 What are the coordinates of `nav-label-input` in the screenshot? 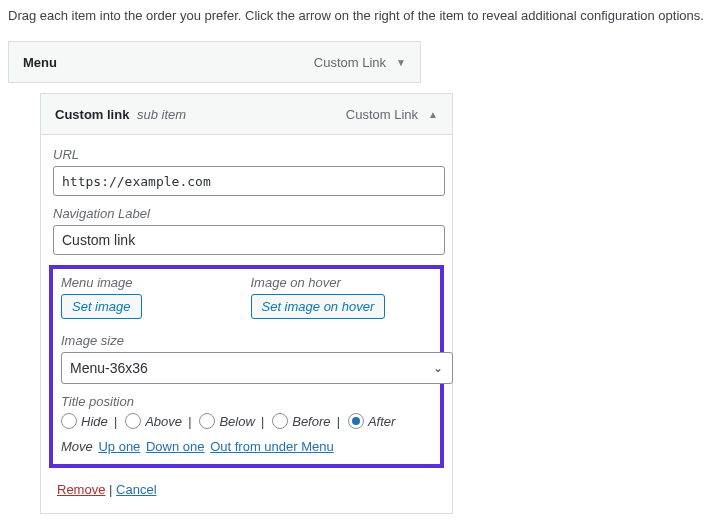 It's located at (249, 240).